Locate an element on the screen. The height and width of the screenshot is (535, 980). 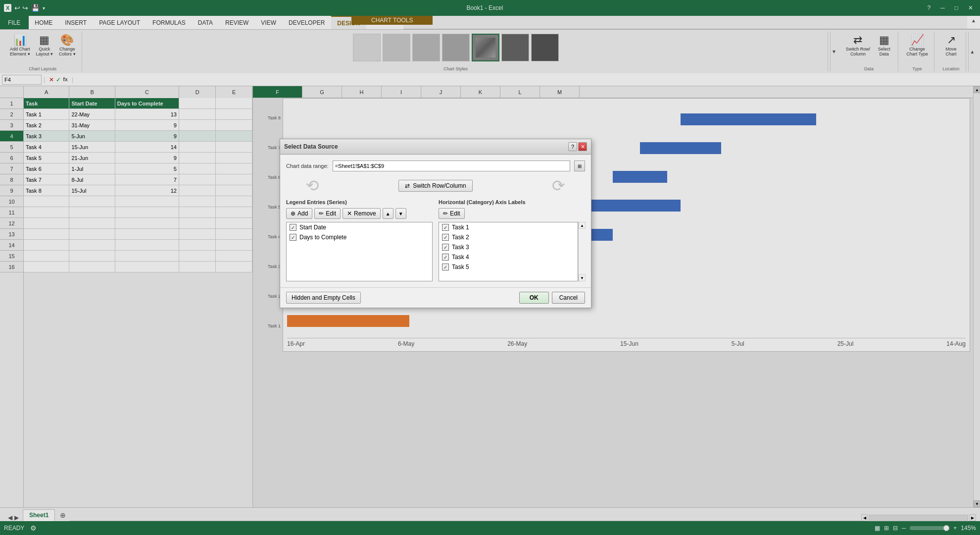
axis-edit-icon: ✏ is located at coordinates (445, 214).